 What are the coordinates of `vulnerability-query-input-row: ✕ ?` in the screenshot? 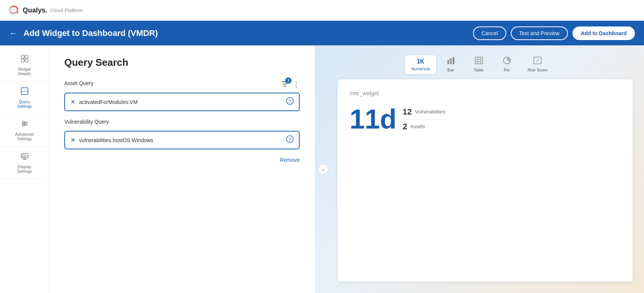 It's located at (182, 140).